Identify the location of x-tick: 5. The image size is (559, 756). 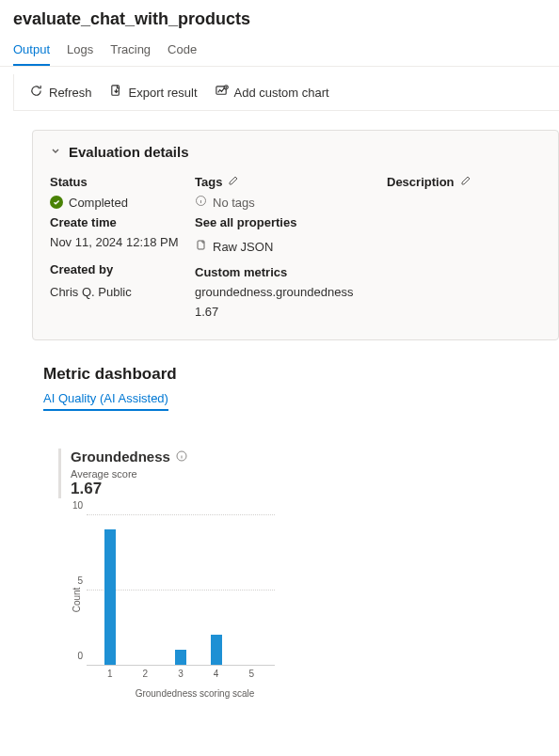
(251, 673).